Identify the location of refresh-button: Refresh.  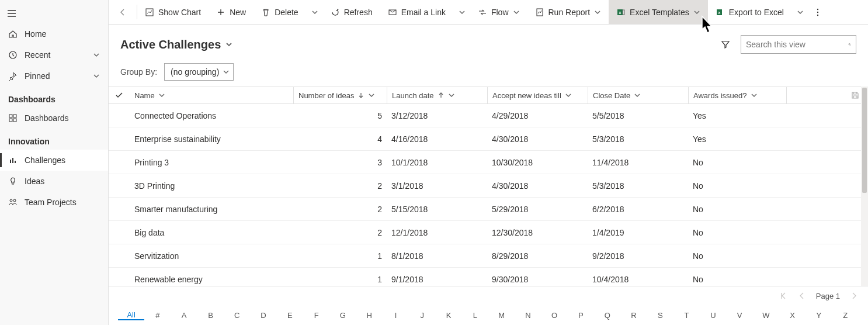
(352, 12).